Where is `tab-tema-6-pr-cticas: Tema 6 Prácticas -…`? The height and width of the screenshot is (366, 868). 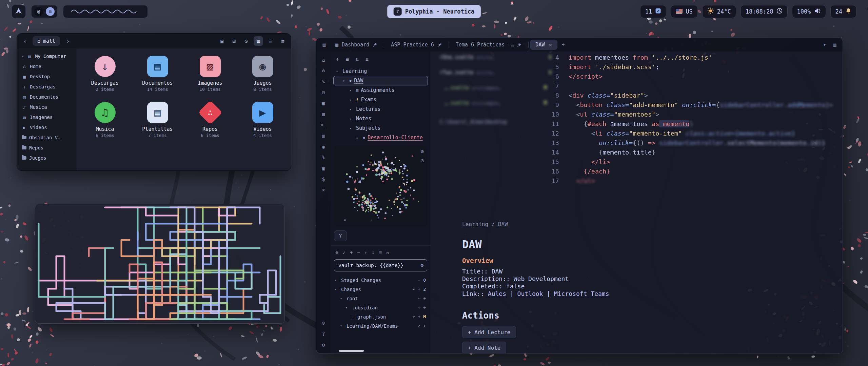 tab-tema-6-pr-cticas: Tema 6 Prácticas -… is located at coordinates (489, 45).